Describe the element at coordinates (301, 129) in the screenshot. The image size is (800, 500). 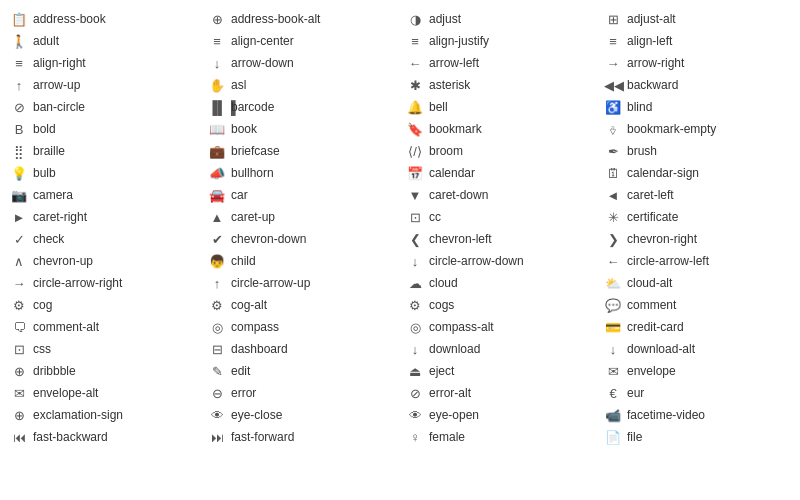
I see `icon-item-book: 📖book` at that location.